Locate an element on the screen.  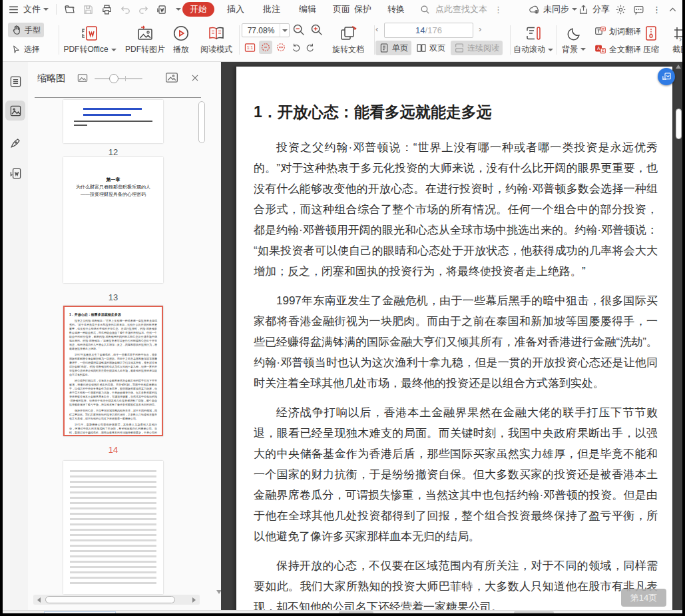
select-tool-button: 选择 is located at coordinates (25, 49).